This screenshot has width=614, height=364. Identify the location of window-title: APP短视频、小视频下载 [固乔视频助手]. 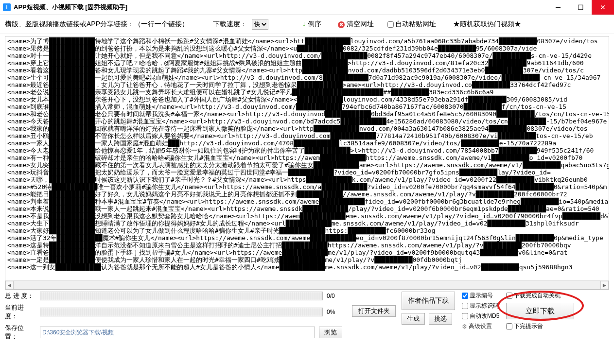
(70, 7).